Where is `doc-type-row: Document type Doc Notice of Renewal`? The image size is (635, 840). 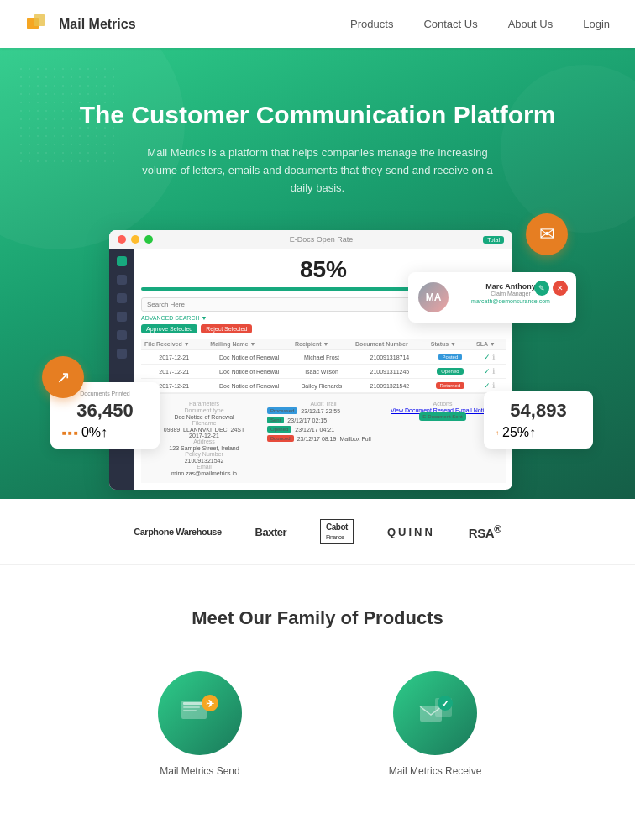
doc-type-row: Document type Doc Notice of Renewal is located at coordinates (204, 413).